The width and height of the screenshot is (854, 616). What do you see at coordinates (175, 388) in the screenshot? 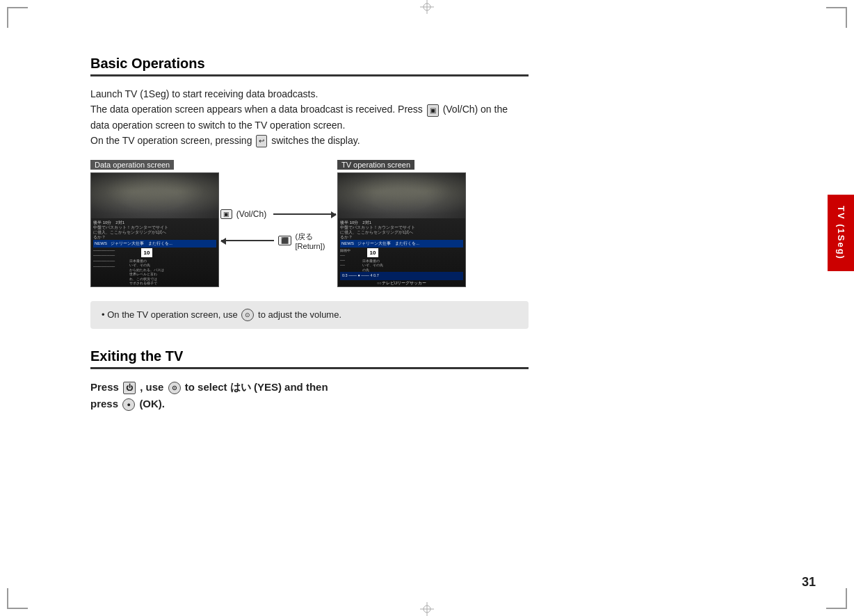
I see `nav-icon2: ⊙` at bounding box center [175, 388].